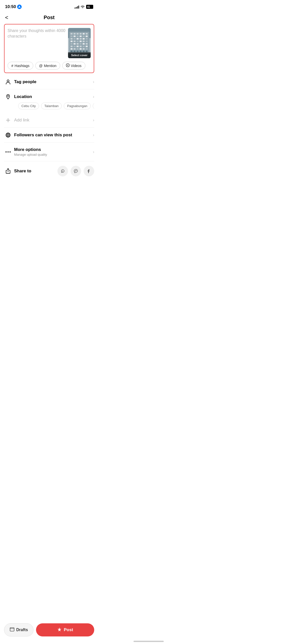 The image size is (297, 644). What do you see at coordinates (94, 82) in the screenshot?
I see `tag-people-chevron: ›` at bounding box center [94, 82].